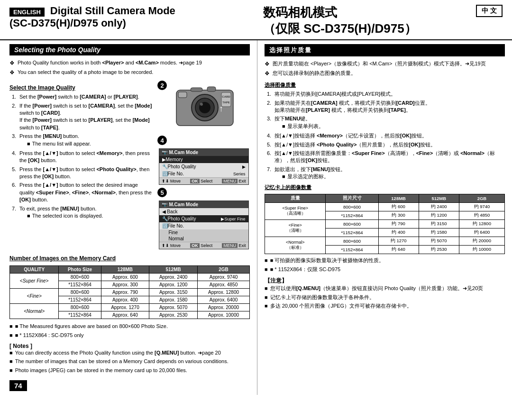 The height and width of the screenshot is (420, 512). Describe the element at coordinates (130, 277) in the screenshot. I see `table-row-superfine-1: <Super Fine> 800×600 Approx. 600 Approx.…` at that location.